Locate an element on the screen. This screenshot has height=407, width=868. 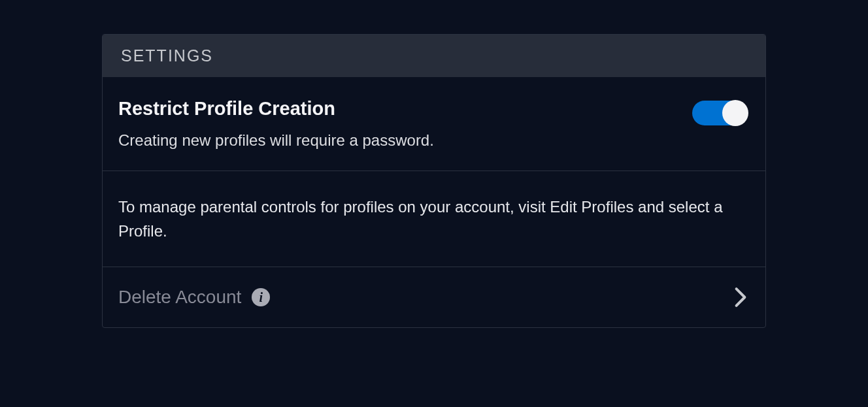
settings-header-title: SETTINGS is located at coordinates (434, 56).